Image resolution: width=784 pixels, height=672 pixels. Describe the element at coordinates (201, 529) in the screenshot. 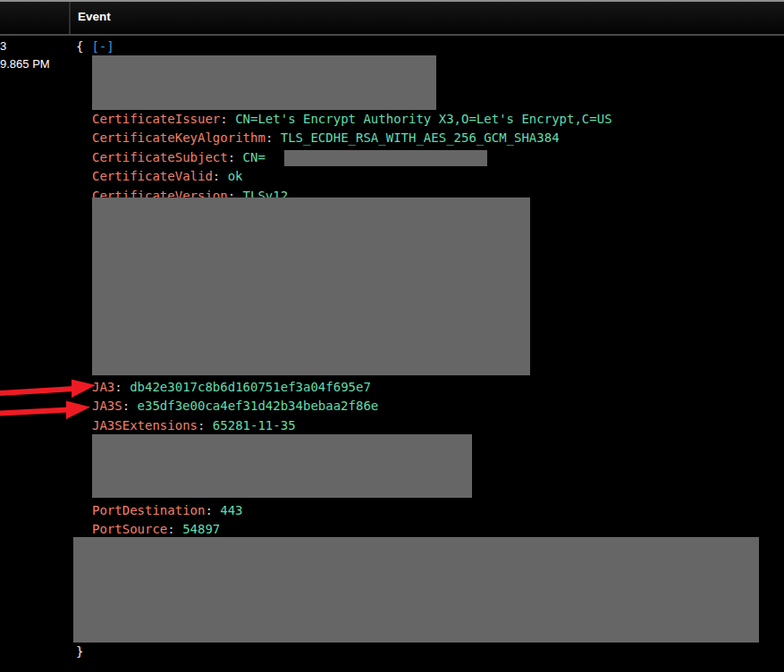

I see `field-value: 54897` at that location.